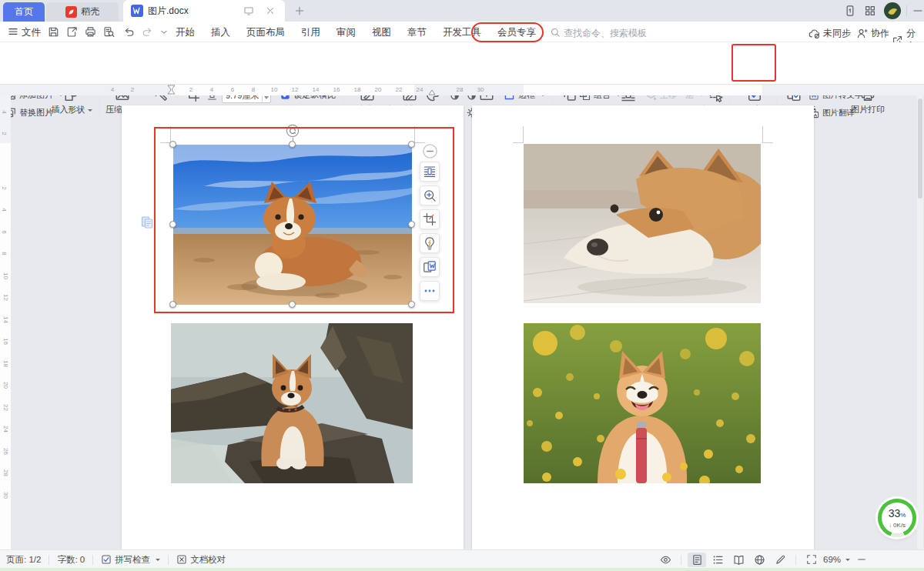 This screenshot has width=924, height=571. I want to click on menu-start: 开始, so click(185, 32).